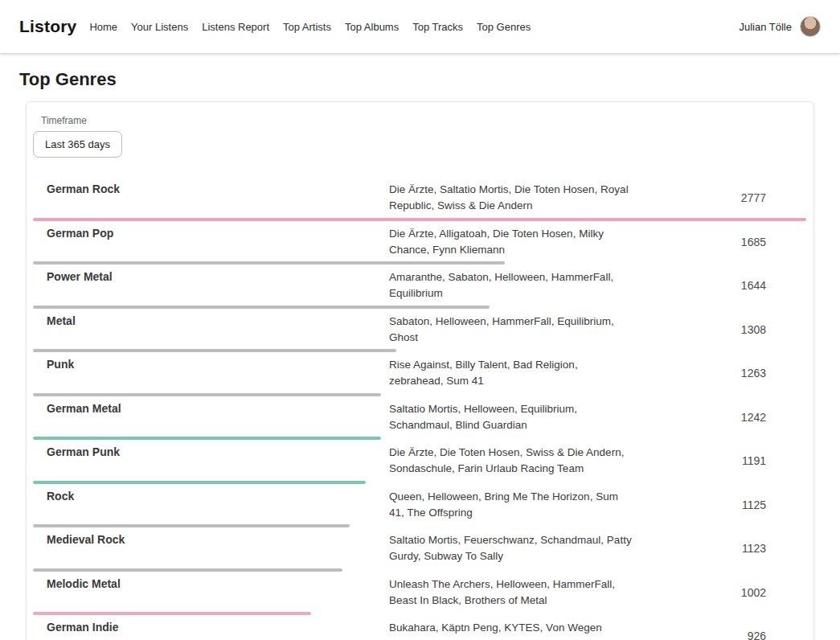 This screenshot has height=640, width=840. What do you see at coordinates (780, 27) in the screenshot?
I see `user-menu: Julian Tölle` at bounding box center [780, 27].